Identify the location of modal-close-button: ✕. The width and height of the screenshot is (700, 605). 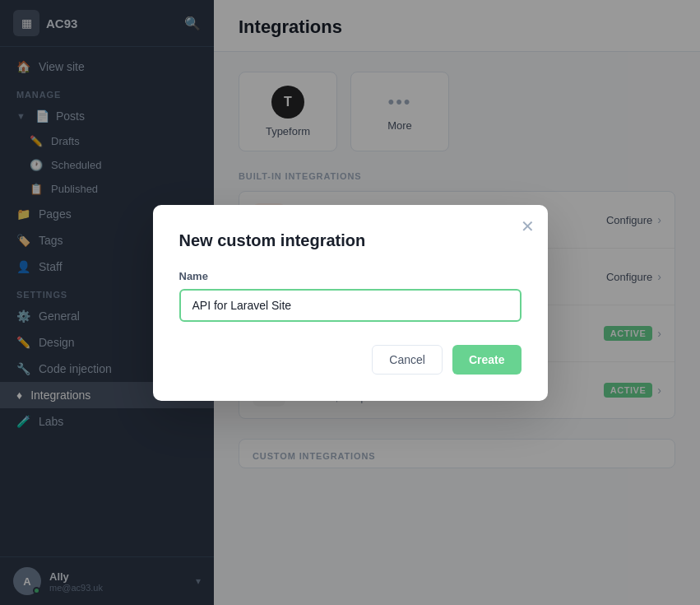
(528, 226).